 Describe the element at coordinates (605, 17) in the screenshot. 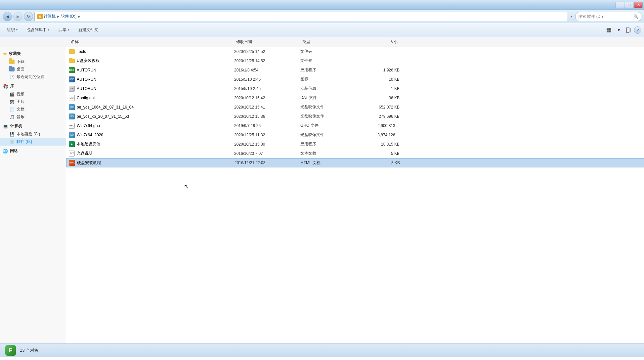

I see `search-input` at that location.